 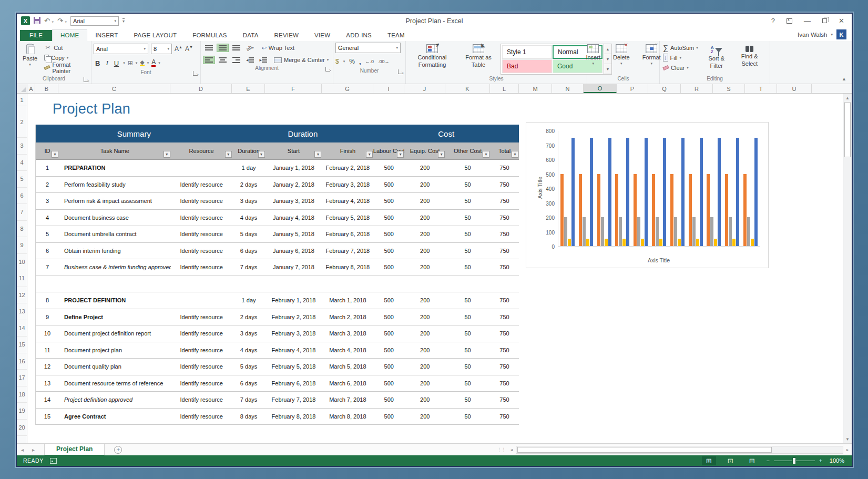 I want to click on column-header-T: T, so click(x=761, y=88).